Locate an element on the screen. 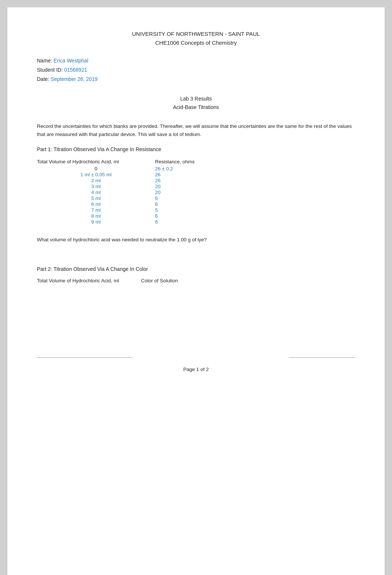 This screenshot has width=392, height=575. part2-table-header: Total Volume of Hydrochloric Acid, ml Co… is located at coordinates (196, 281).